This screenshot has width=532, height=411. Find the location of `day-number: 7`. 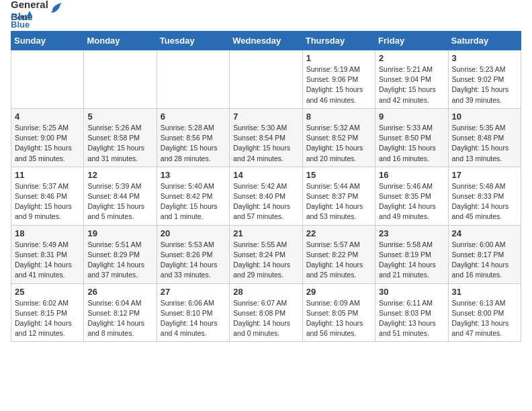

day-number: 7 is located at coordinates (266, 117).